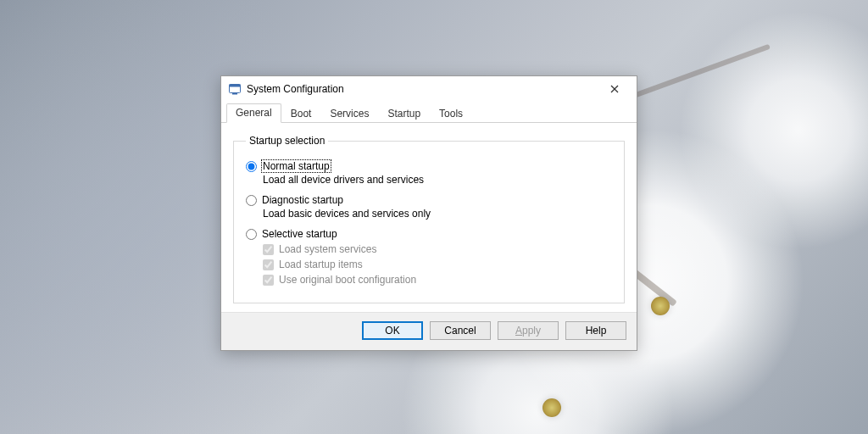 This screenshot has height=434, width=868. What do you see at coordinates (392, 331) in the screenshot?
I see `button-label: OK` at bounding box center [392, 331].